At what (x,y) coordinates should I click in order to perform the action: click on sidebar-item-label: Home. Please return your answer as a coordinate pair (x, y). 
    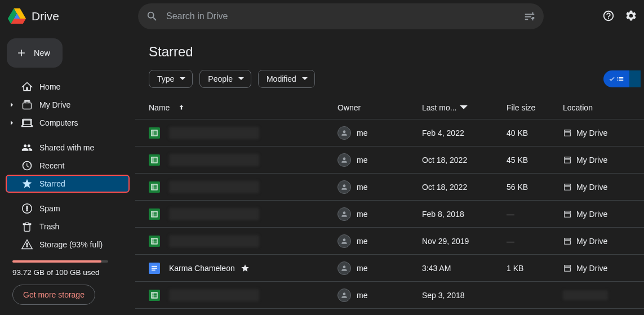
    Looking at the image, I should click on (50, 87).